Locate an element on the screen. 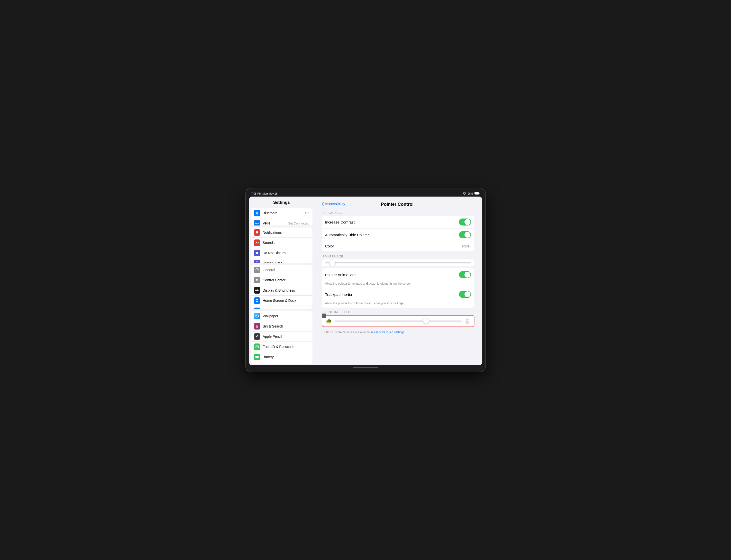 This screenshot has width=731, height=560. auto-hide-pointer-label: Automatically Hide Pointer is located at coordinates (391, 235).